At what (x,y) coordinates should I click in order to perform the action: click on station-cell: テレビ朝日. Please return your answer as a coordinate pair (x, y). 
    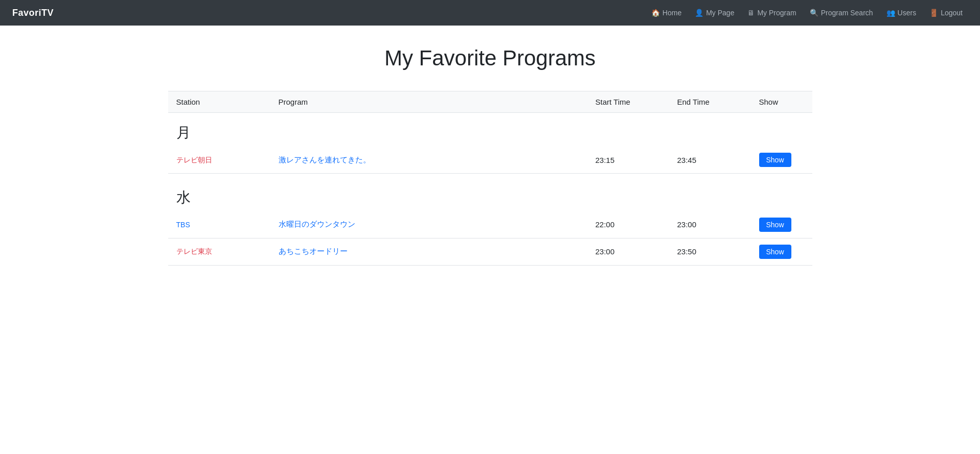
    Looking at the image, I should click on (219, 160).